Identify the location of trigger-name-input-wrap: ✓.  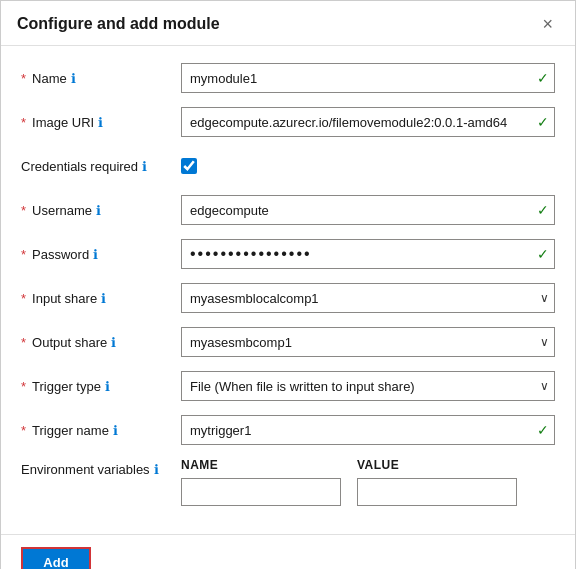
(368, 430).